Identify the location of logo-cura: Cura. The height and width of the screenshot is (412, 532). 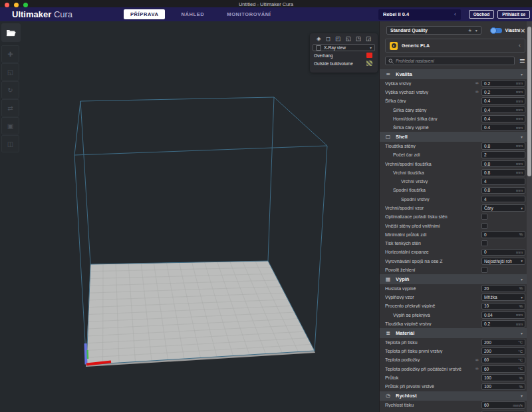
(63, 15).